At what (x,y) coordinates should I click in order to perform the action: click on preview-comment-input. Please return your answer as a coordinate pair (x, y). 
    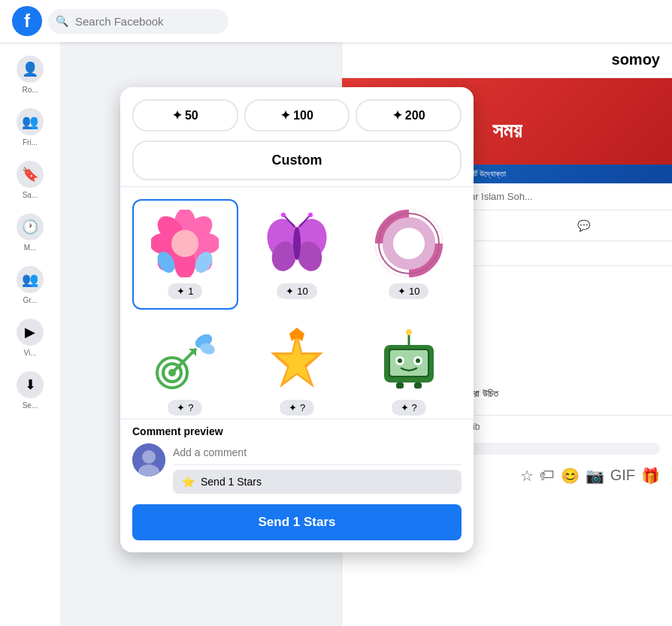
    Looking at the image, I should click on (317, 454).